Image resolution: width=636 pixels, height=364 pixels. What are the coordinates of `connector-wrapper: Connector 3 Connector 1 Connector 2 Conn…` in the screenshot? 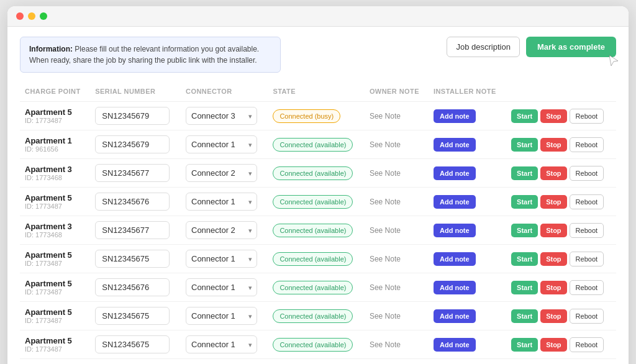 It's located at (221, 116).